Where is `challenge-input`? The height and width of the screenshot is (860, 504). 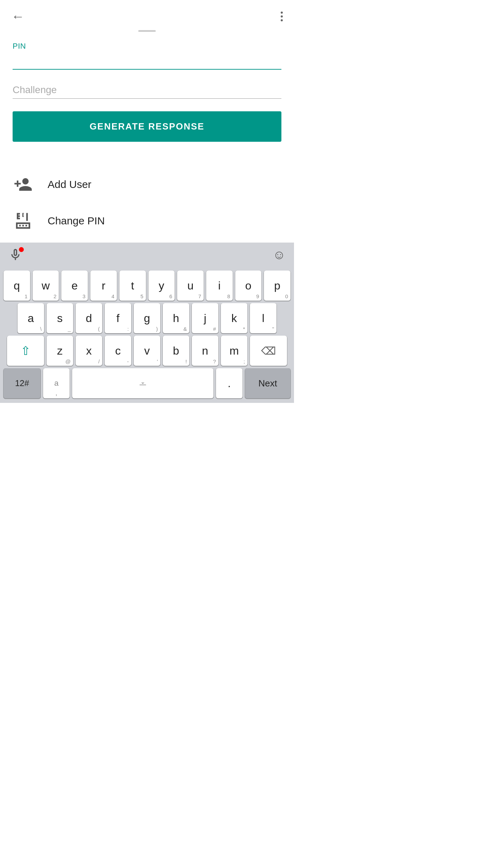 challenge-input is located at coordinates (147, 90).